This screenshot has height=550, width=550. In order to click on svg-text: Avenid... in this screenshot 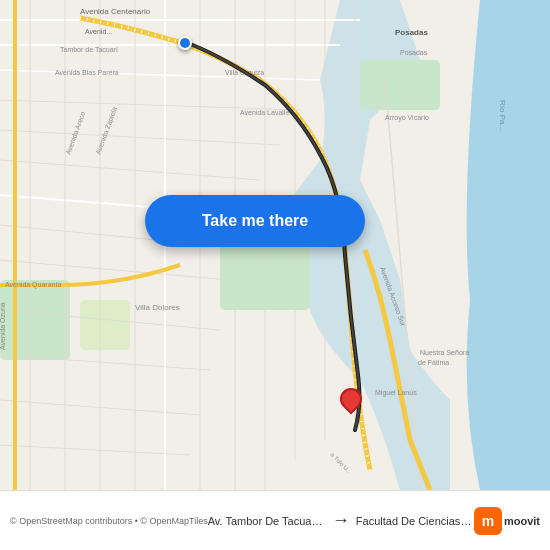, I will do `click(98, 32)`.